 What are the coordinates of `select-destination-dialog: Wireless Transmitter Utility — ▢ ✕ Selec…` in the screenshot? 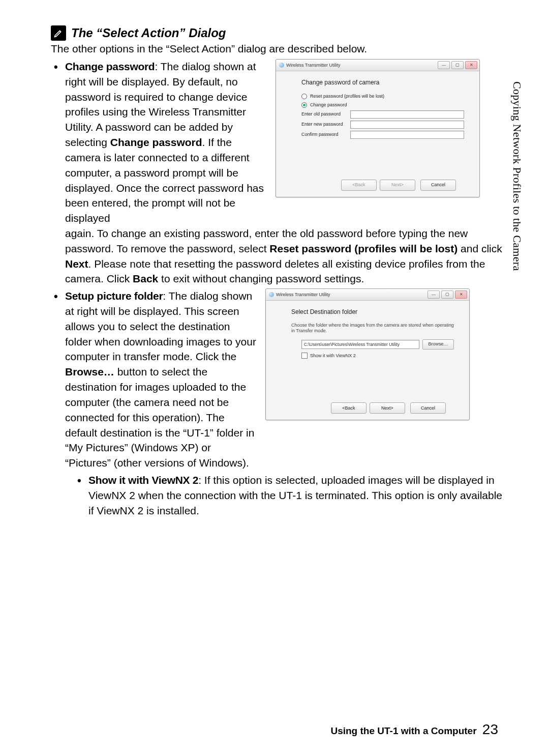 It's located at (368, 354).